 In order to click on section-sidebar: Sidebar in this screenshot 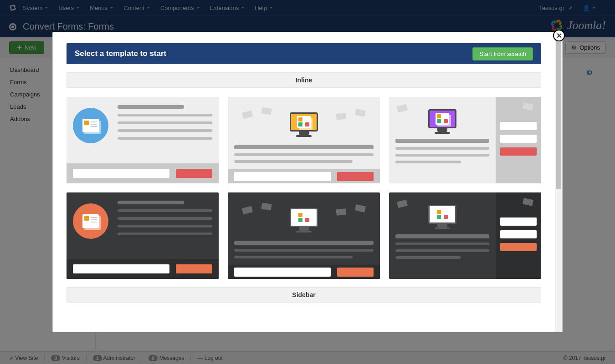, I will do `click(304, 295)`.